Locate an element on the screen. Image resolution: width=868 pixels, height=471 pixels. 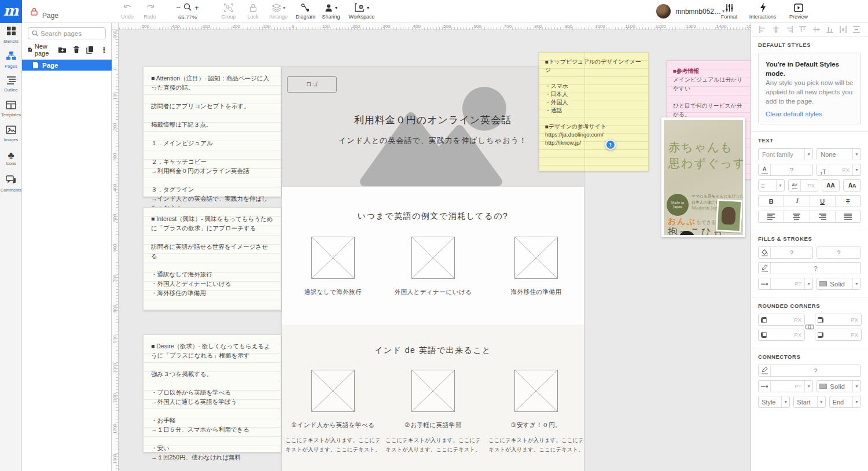
uppercase-button: AA is located at coordinates (831, 185).